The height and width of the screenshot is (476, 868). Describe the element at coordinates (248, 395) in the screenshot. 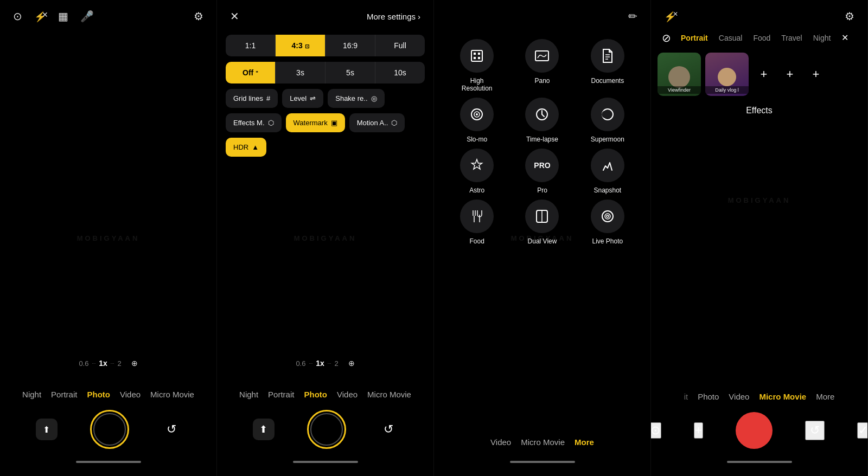

I see `mode2-night: Night` at that location.